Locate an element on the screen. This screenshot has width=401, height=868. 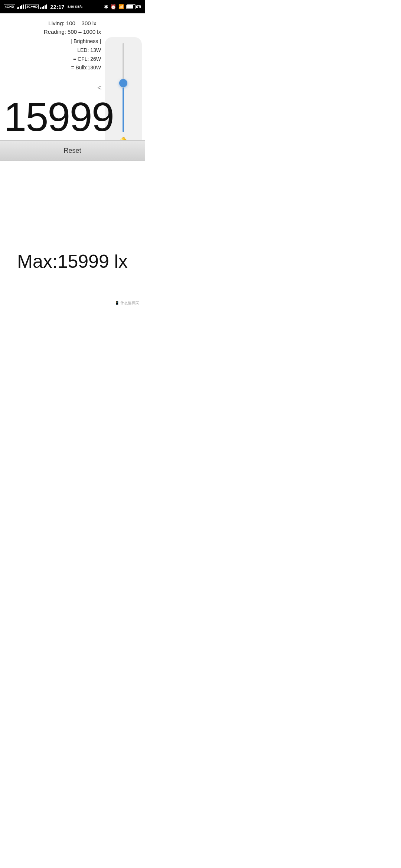
alarm-icon: ⏰ is located at coordinates (113, 7).